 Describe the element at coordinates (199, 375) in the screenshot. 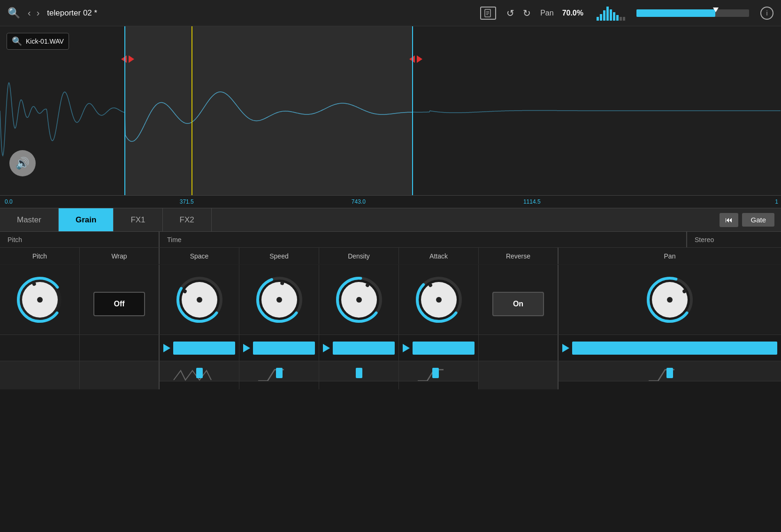

I see `space-env-cell` at that location.